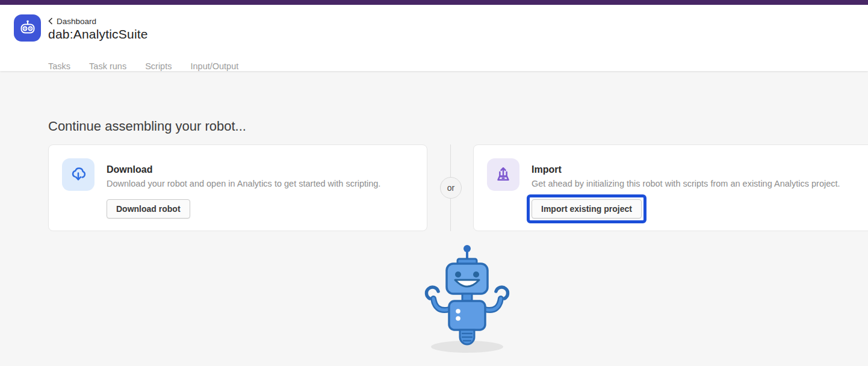 The height and width of the screenshot is (366, 868). Describe the element at coordinates (28, 28) in the screenshot. I see `robot-logo-icon` at that location.